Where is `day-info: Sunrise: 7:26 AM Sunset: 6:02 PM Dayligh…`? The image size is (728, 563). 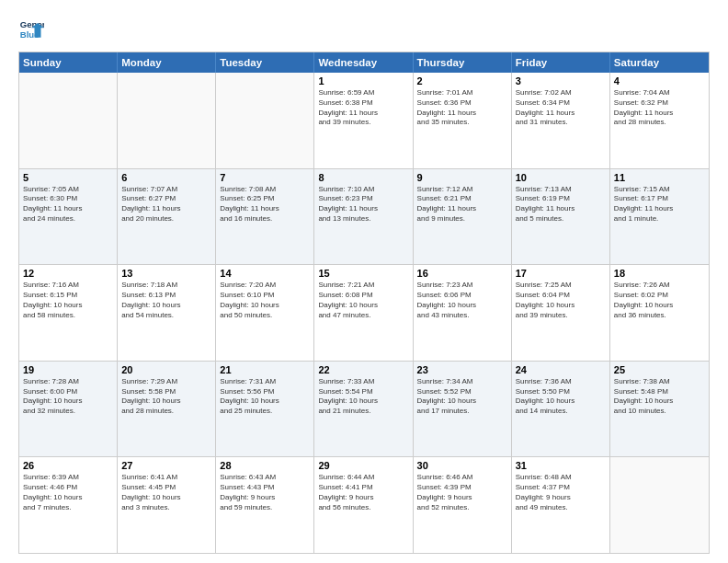 day-info: Sunrise: 7:26 AM Sunset: 6:02 PM Dayligh… is located at coordinates (660, 300).